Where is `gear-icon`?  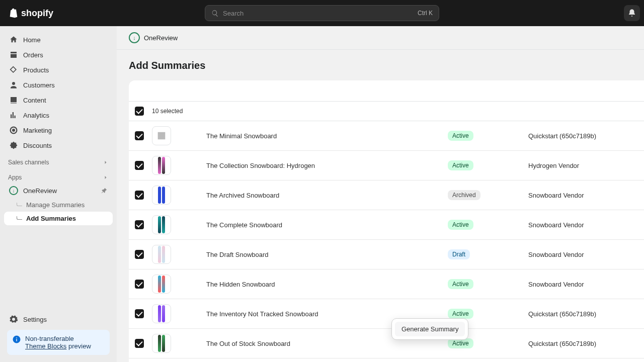 gear-icon is located at coordinates (14, 319).